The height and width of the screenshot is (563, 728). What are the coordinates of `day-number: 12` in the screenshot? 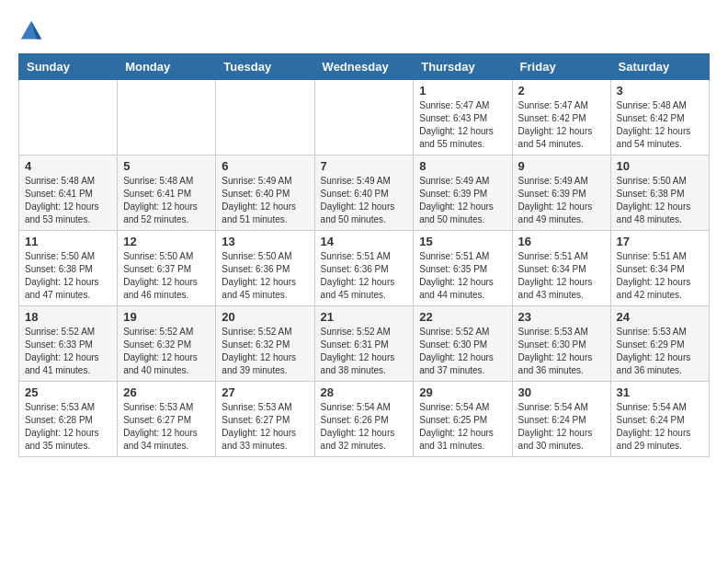 It's located at (166, 241).